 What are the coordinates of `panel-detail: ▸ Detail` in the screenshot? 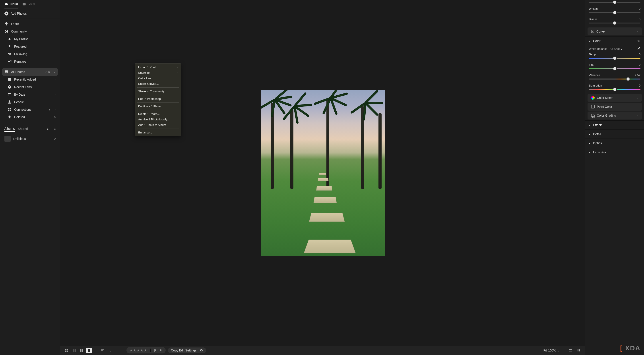 It's located at (614, 134).